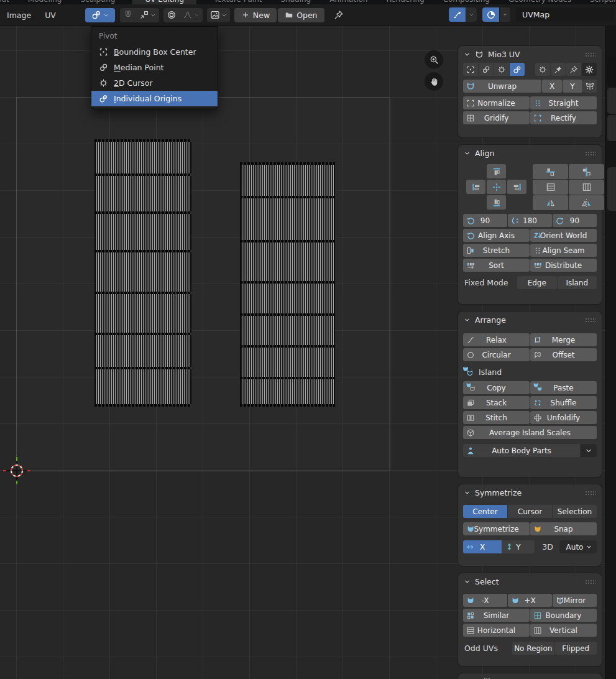  I want to click on island-unfoldify-button: Unfoldify, so click(563, 418).